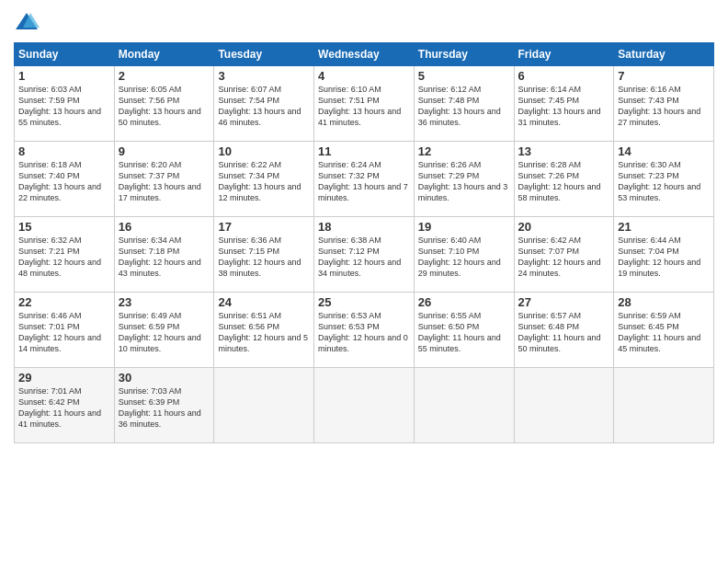 Image resolution: width=728 pixels, height=563 pixels. Describe the element at coordinates (463, 104) in the screenshot. I see `calendar-cell: 5 Sunrise: 6:12 AM Sunset: 7:48 PM Dayli…` at that location.